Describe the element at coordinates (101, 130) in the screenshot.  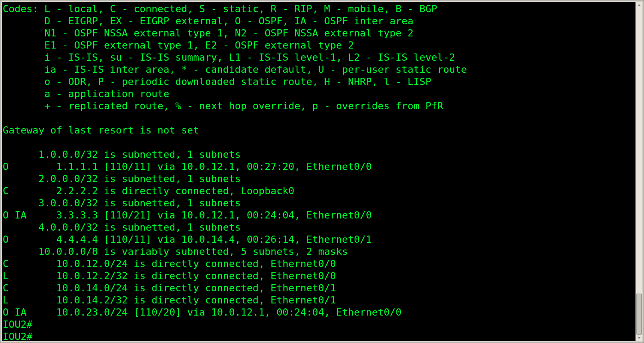
I see `gateway-line: Gateway of last resort is not set` at that location.